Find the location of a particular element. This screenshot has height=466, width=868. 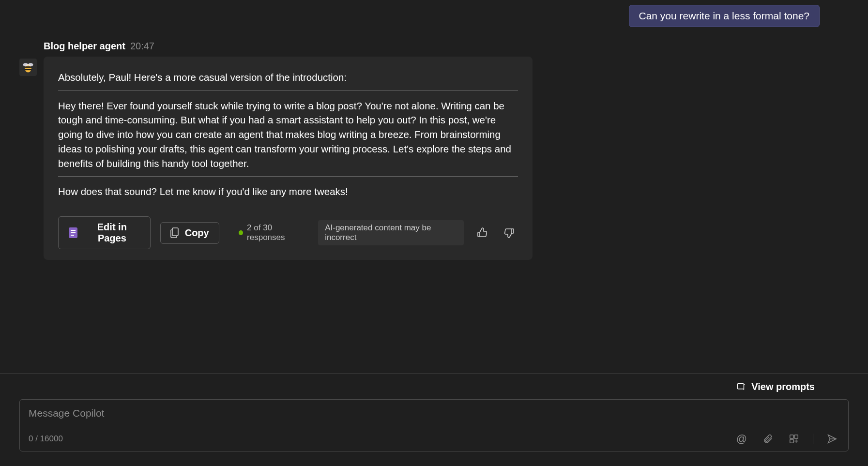

response-intro: Absolutely, Paul! Here's a more casual v… is located at coordinates (288, 77).